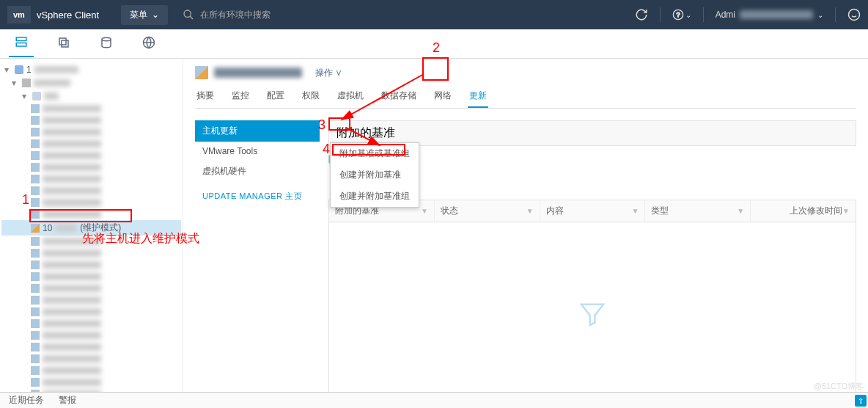 The image size is (868, 408). Describe the element at coordinates (257, 131) in the screenshot. I see `menu-host-updates: 主机更新` at that location.